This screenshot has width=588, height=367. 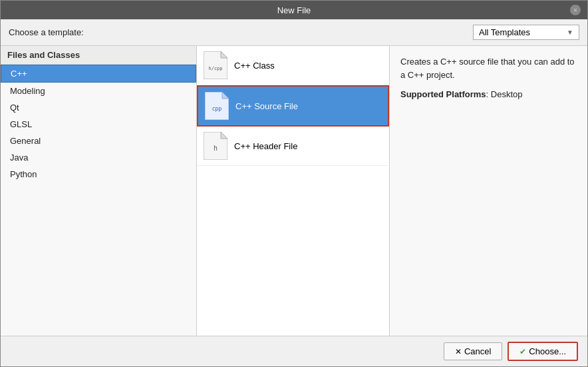 What do you see at coordinates (293, 147) in the screenshot?
I see `template-item-cpp-header: h C++ Header File` at bounding box center [293, 147].